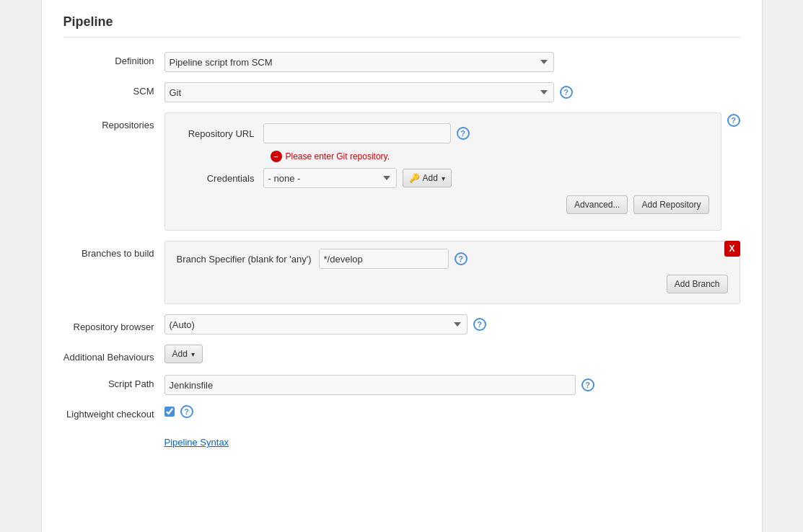 The width and height of the screenshot is (803, 532). What do you see at coordinates (170, 412) in the screenshot?
I see `lightweight-checkbox-wrap` at bounding box center [170, 412].